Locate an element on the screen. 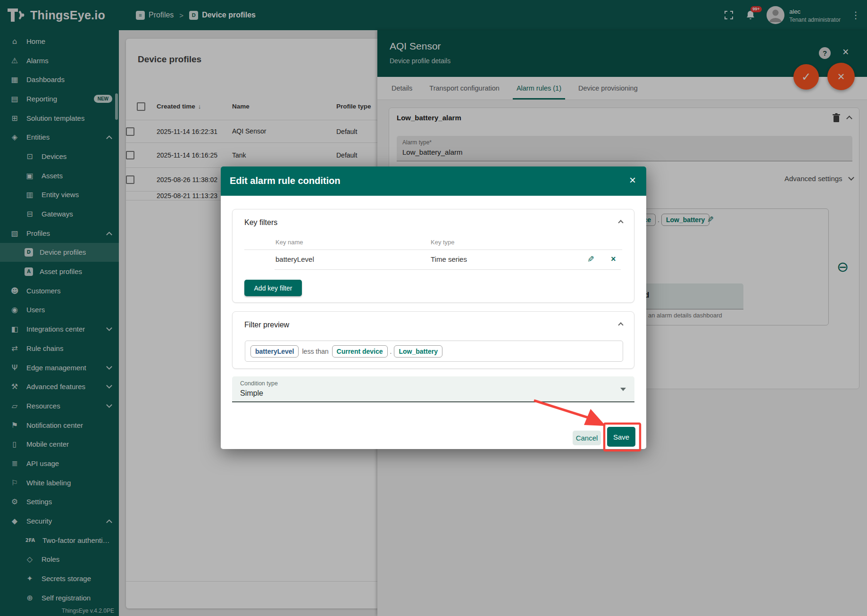  filter-operator: less than is located at coordinates (315, 351).